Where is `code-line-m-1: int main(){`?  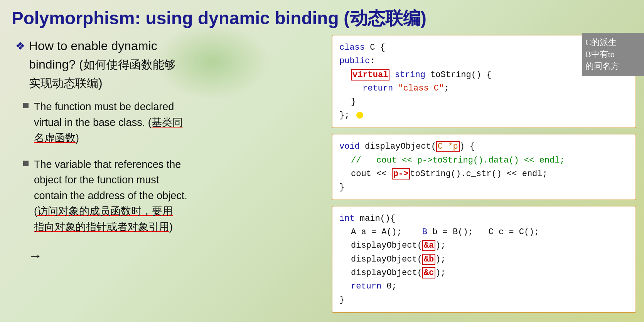 code-line-m-1: int main(){ is located at coordinates (484, 219).